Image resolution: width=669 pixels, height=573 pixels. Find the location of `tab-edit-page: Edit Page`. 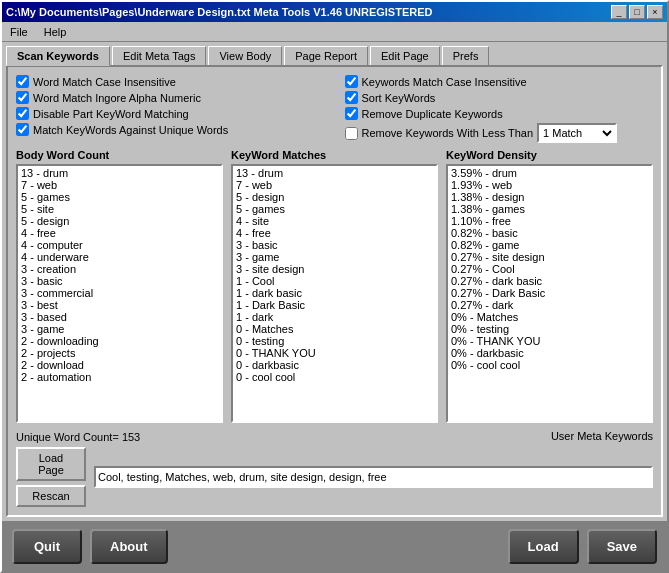

tab-edit-page: Edit Page is located at coordinates (405, 56).